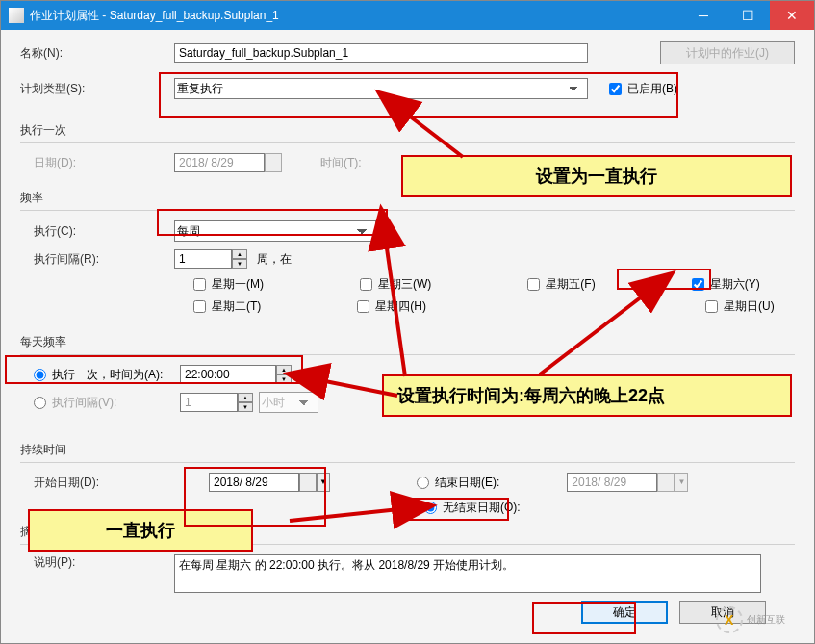 Image resolution: width=815 pixels, height=644 pixels. Describe the element at coordinates (274, 260) in the screenshot. I see `recur-unit-label: 周，在` at that location.